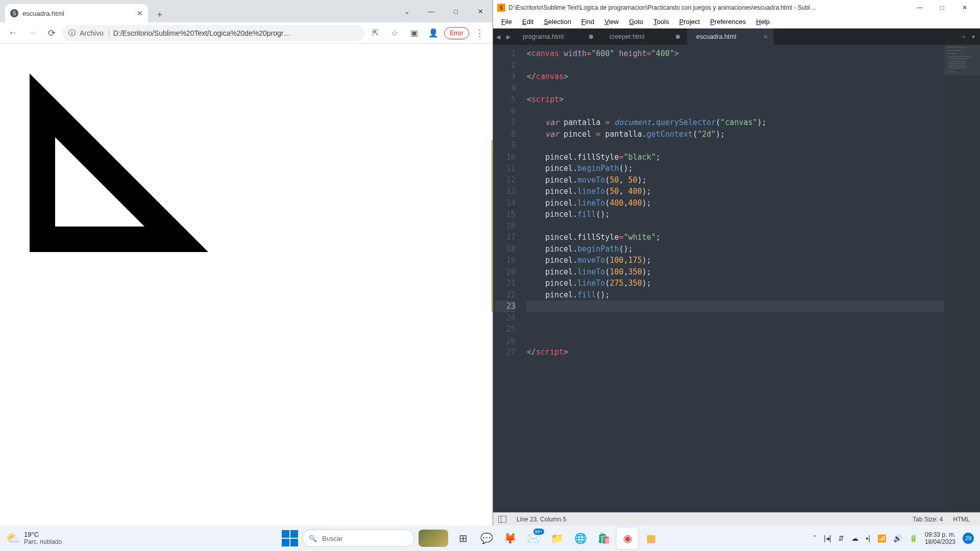  Describe the element at coordinates (486, 538) in the screenshot. I see `taskbar-chat-icon: 💬` at that location.